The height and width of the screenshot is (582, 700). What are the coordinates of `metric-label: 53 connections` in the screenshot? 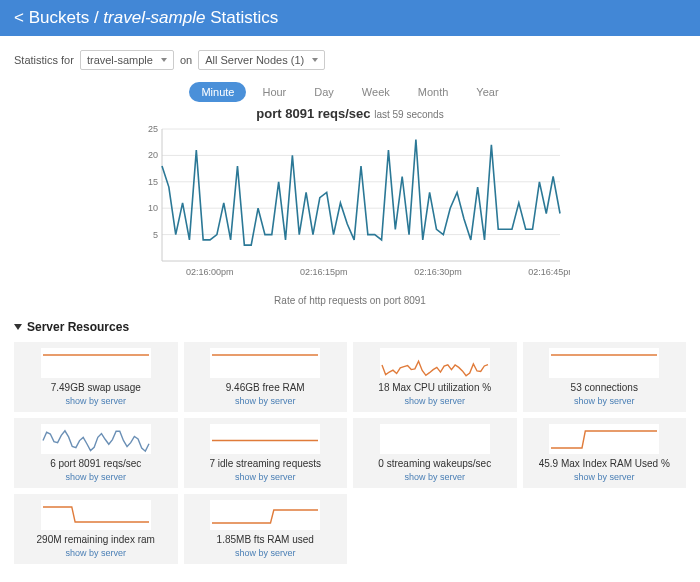 It's located at (604, 388).